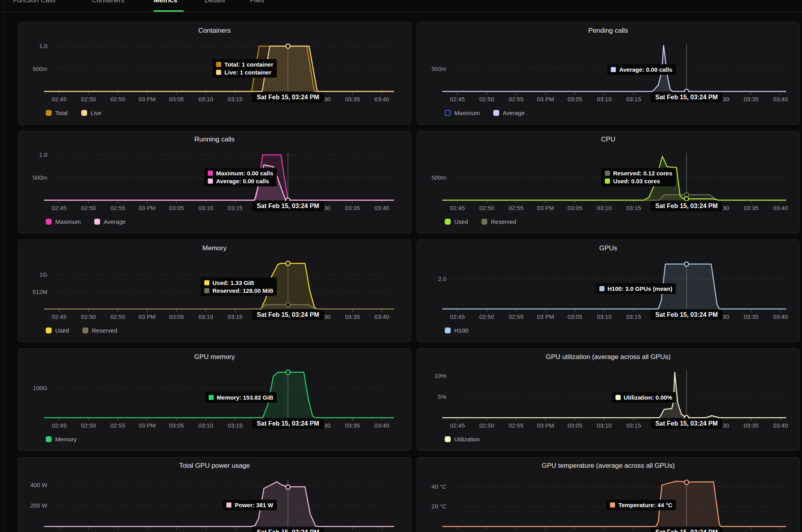 The width and height of the screenshot is (802, 532). Describe the element at coordinates (457, 330) in the screenshot. I see `legend-item-h100: H100` at that location.